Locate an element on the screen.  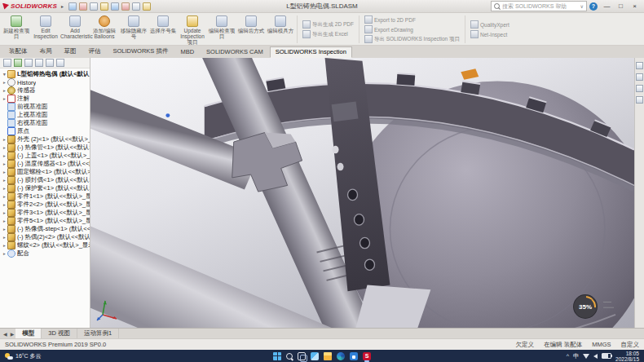
tree-expand-arrow-icon: ▾ is located at coordinates (5, 74).